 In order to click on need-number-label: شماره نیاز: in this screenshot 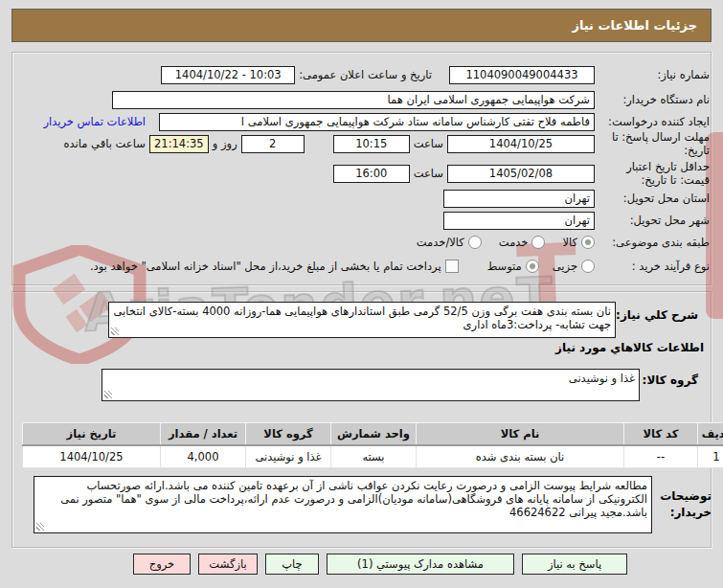, I will do `click(654, 75)`.